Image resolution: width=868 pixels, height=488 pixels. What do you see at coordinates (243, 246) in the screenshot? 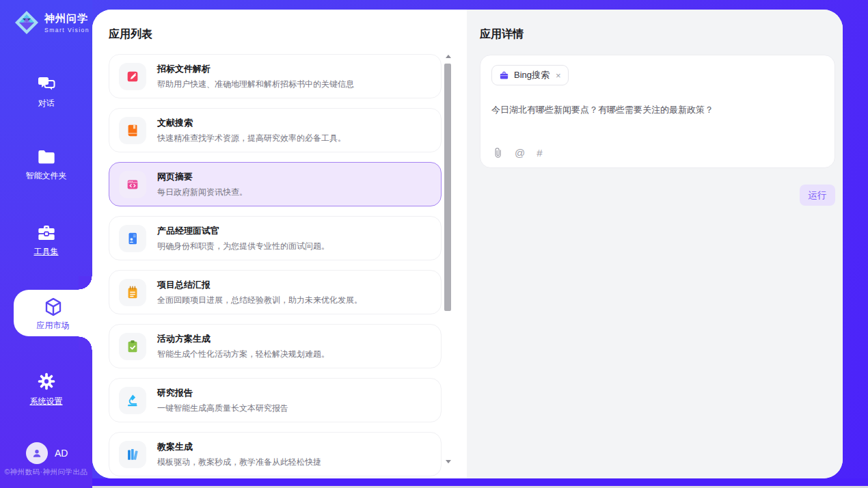
I see `app-desc: 明确身份和职责，为您提供专业性的面试问题。` at bounding box center [243, 246].